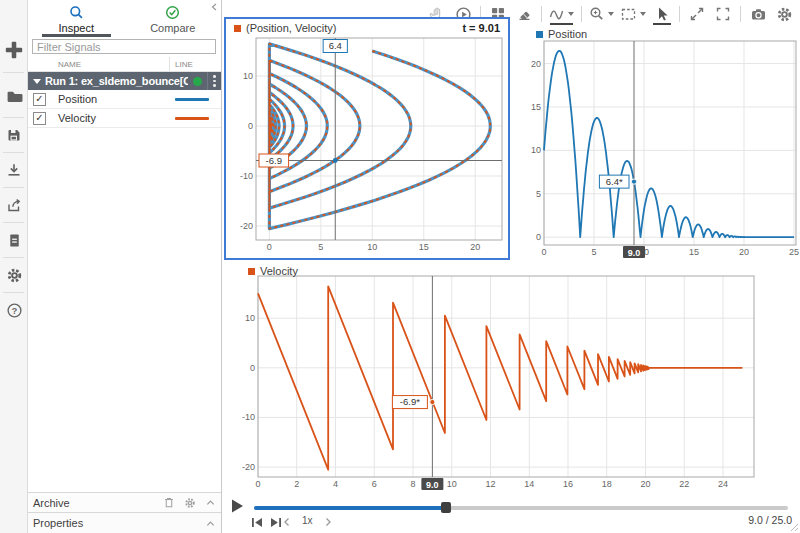 The width and height of the screenshot is (800, 533). What do you see at coordinates (524, 14) in the screenshot?
I see `eraser-icon` at bounding box center [524, 14].